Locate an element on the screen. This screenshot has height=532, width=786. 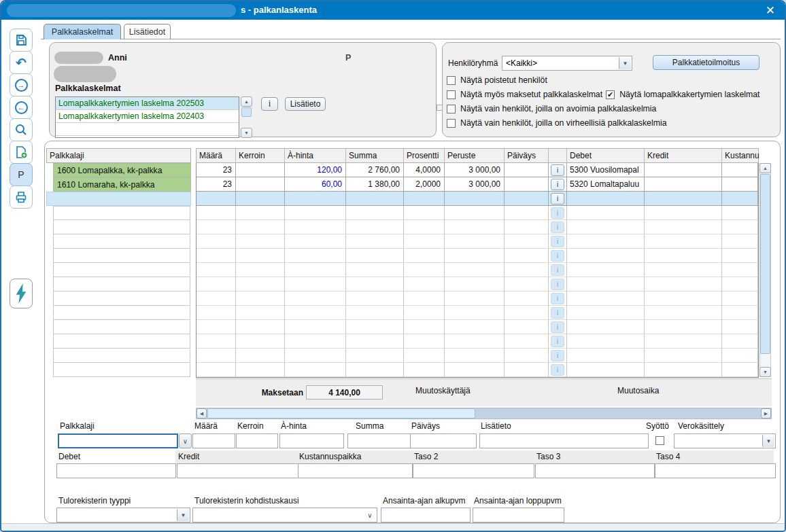
maara-input is located at coordinates (213, 441).